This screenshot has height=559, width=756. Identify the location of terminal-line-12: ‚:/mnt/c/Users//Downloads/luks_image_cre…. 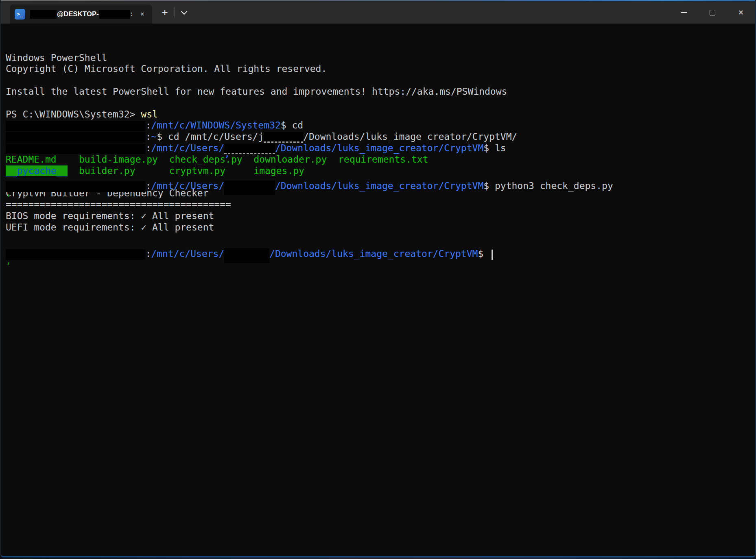
(379, 182).